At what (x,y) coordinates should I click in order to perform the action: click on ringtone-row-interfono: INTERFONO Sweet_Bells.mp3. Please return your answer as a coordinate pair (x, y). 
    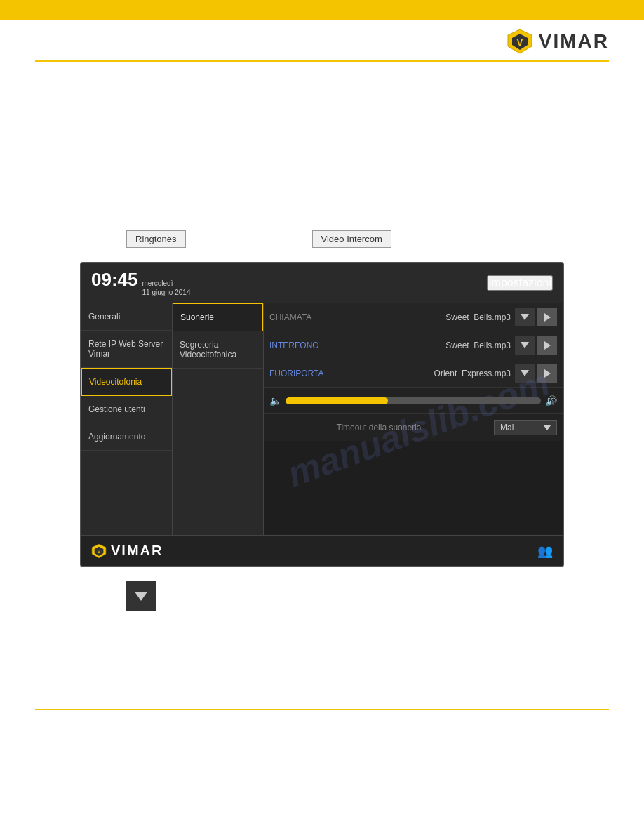
    Looking at the image, I should click on (413, 345).